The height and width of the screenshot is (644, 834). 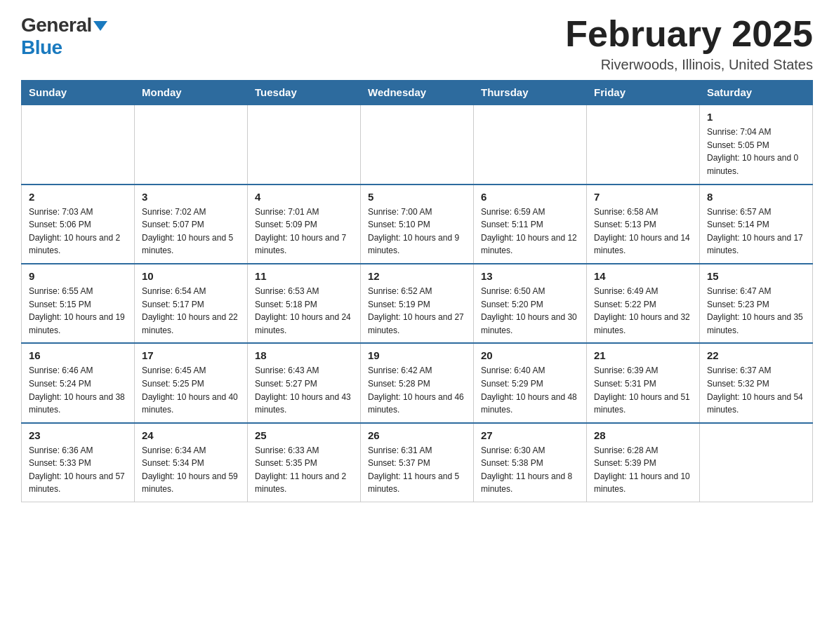 I want to click on calendar-cell: 22Sunrise: 6:37 AM Sunset: 5:32 PM Dayli…, so click(x=757, y=383).